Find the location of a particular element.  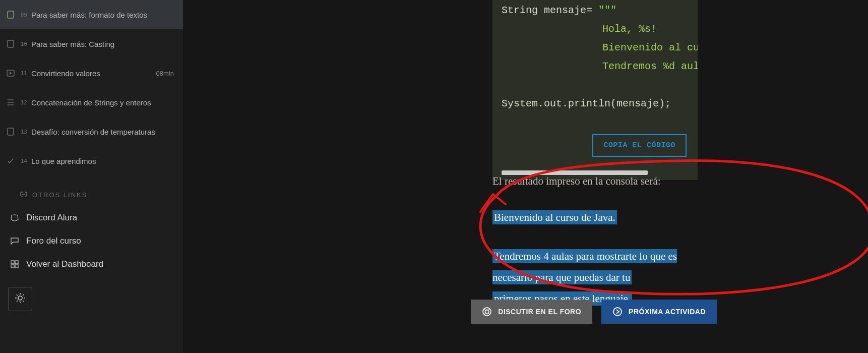

sidebar-section-label: OTROS LINKS is located at coordinates (59, 195).